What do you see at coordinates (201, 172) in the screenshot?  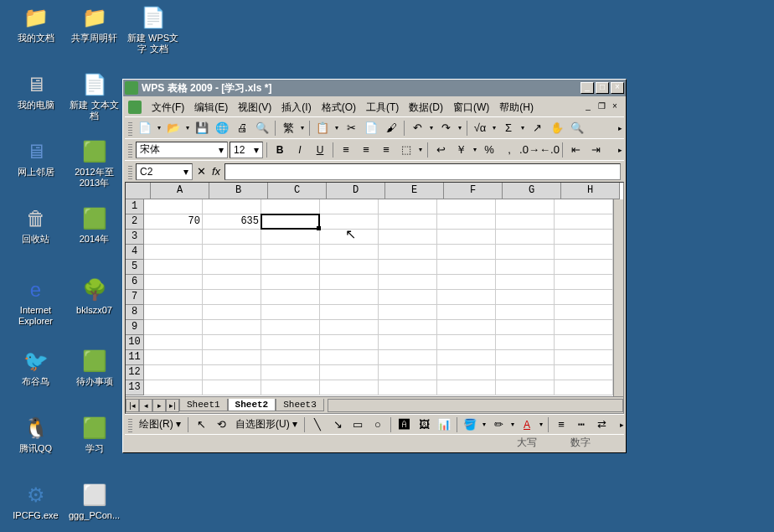 I see `cancel-icon: ✕` at bounding box center [201, 172].